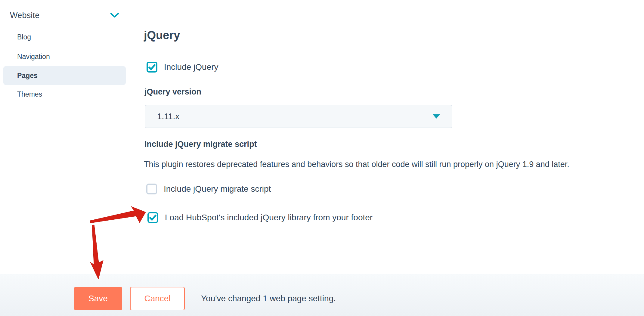 Image resolution: width=644 pixels, height=316 pixels. I want to click on unsaved-changes-status: You've changed 1 web page setting., so click(268, 299).